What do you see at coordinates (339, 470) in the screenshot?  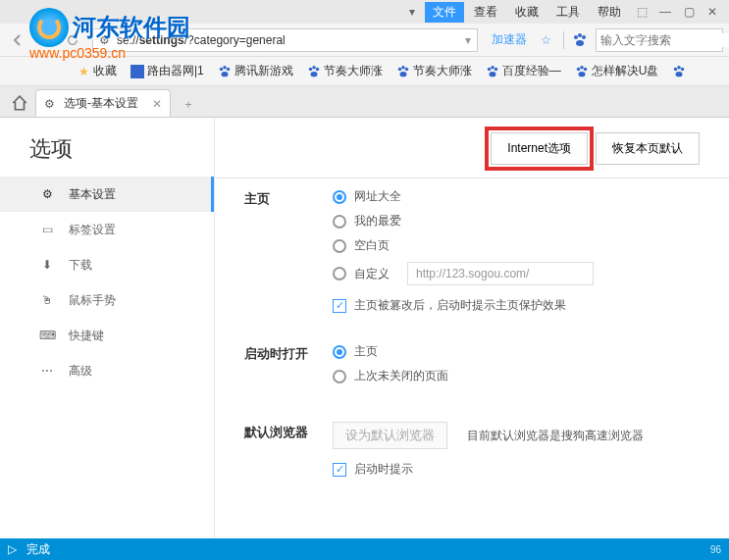 I see `checkbox-startup-prompt: ✓` at bounding box center [339, 470].